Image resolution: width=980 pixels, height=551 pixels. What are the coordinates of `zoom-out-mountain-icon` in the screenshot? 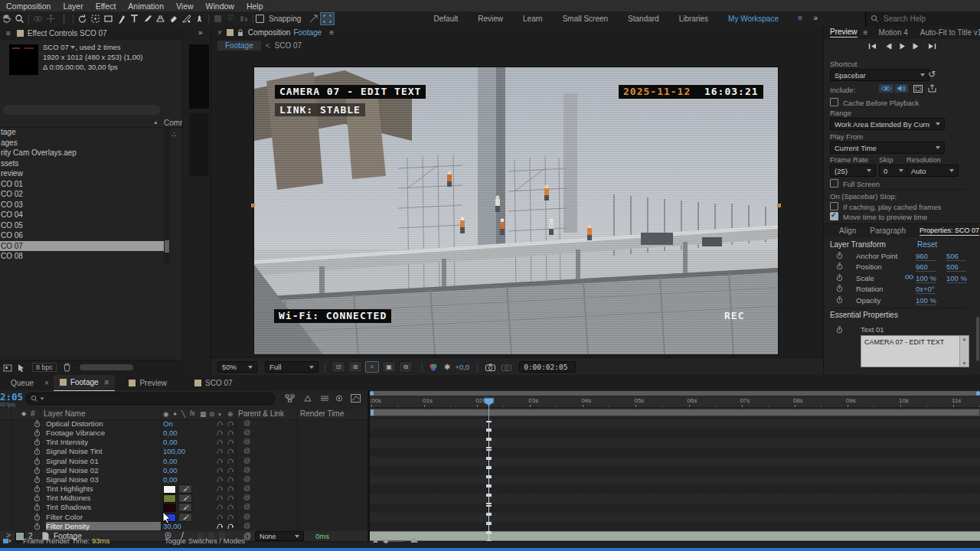 It's located at (375, 540).